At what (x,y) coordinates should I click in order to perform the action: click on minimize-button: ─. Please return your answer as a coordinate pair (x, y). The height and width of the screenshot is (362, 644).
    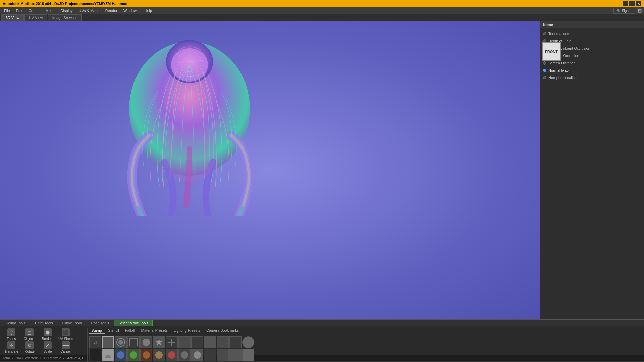
    Looking at the image, I should click on (625, 4).